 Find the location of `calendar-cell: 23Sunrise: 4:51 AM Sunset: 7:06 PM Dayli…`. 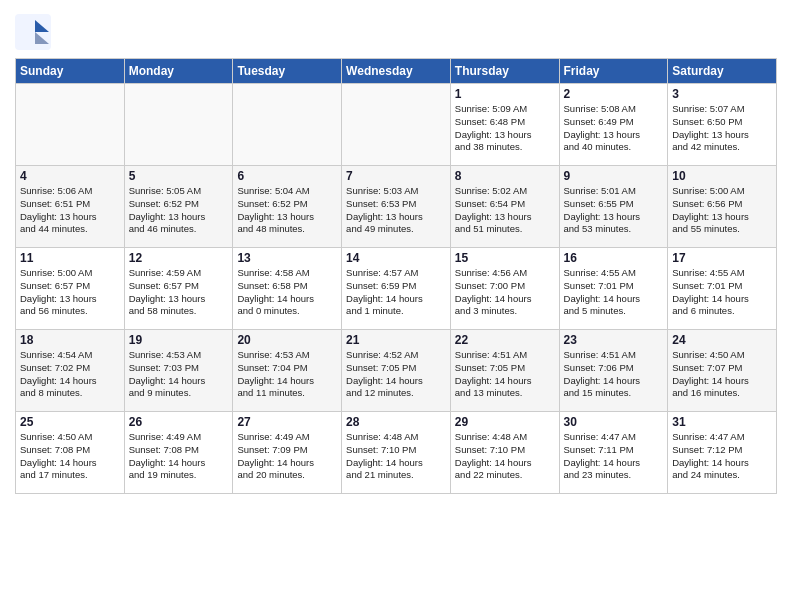

calendar-cell: 23Sunrise: 4:51 AM Sunset: 7:06 PM Dayli… is located at coordinates (614, 371).